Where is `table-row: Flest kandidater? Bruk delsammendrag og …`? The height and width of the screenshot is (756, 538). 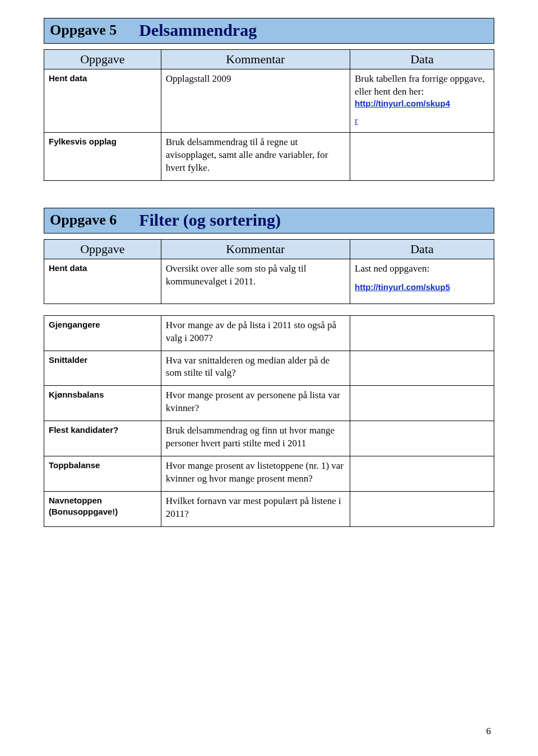
table-row: Flest kandidater? Bruk delsammendrag og … is located at coordinates (269, 439).